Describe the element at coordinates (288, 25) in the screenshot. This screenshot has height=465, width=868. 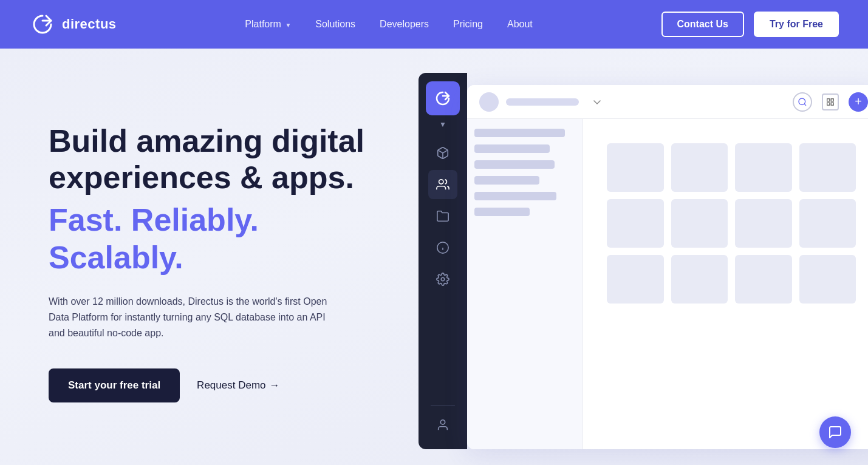
I see `chevron-down-icon: ▼` at that location.